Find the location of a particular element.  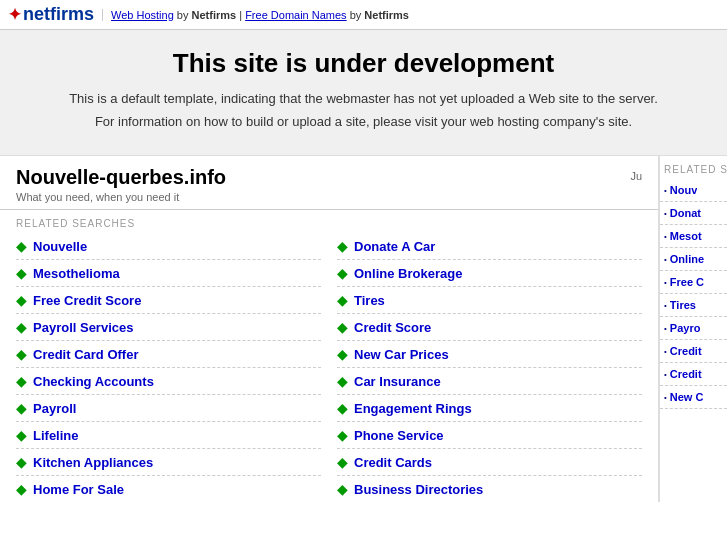

free-domain-link: Free Domain Names is located at coordinates (296, 15).